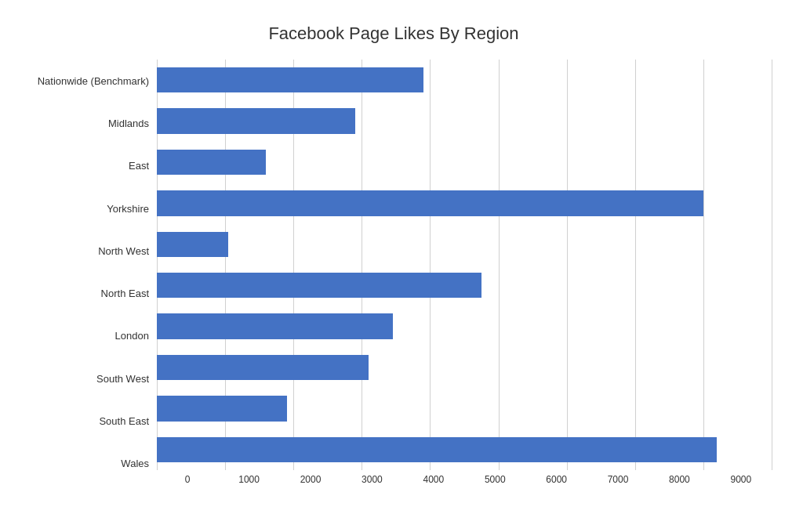  I want to click on y-label: North East, so click(82, 293).